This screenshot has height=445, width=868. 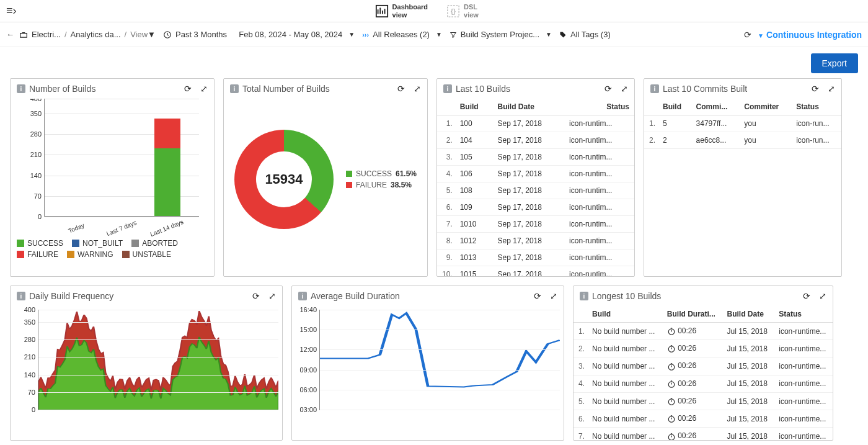 I want to click on table-row: 2.2ae6cc8...youicon-run..., so click(x=743, y=140).